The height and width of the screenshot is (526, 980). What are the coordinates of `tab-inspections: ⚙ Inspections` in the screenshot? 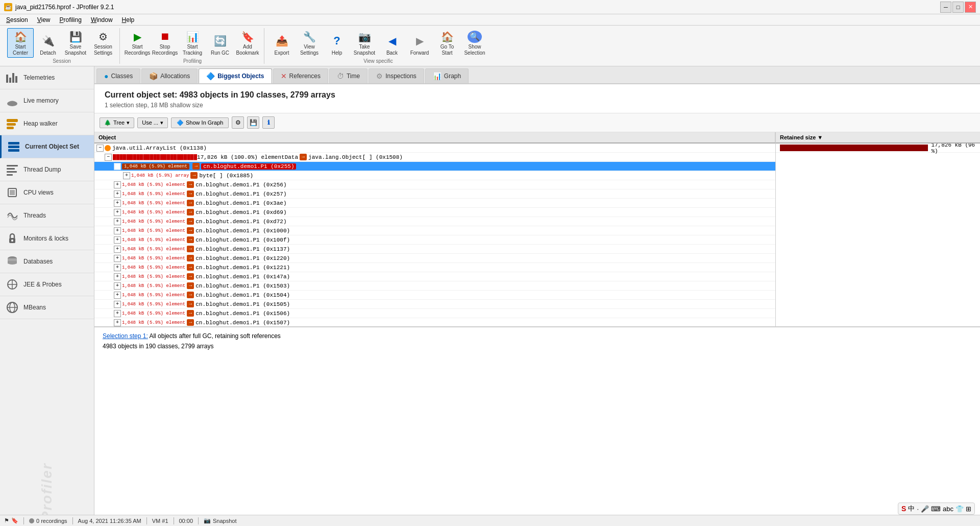 It's located at (396, 76).